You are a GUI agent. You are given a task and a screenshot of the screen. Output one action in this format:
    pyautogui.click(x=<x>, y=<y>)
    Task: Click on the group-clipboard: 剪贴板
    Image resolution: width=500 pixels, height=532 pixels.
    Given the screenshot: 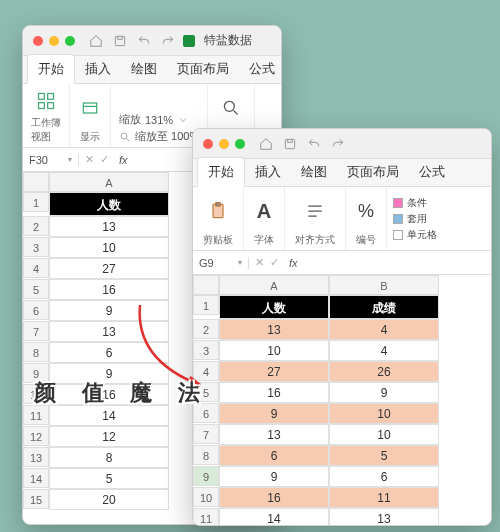 What is the action you would take?
    pyautogui.click(x=218, y=218)
    